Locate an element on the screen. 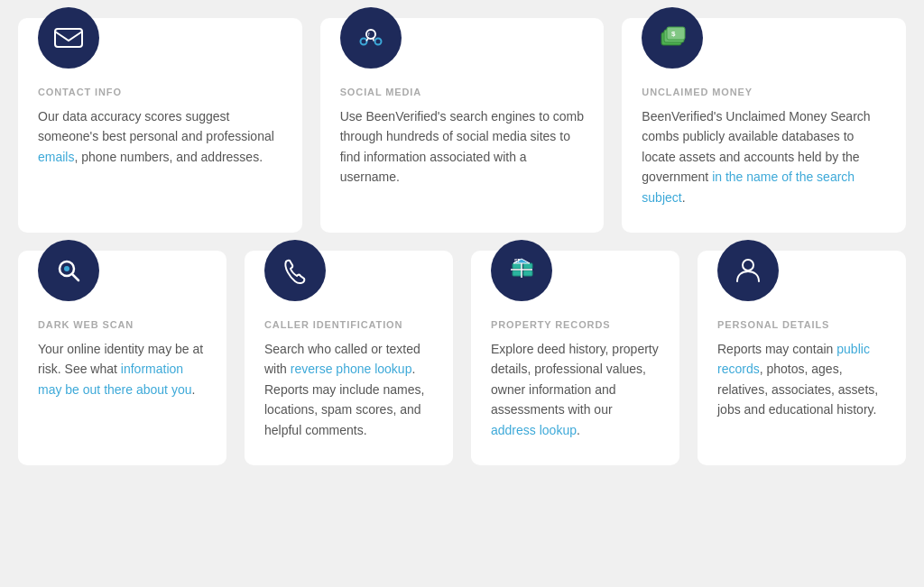  svg-text: ST is located at coordinates (517, 261).